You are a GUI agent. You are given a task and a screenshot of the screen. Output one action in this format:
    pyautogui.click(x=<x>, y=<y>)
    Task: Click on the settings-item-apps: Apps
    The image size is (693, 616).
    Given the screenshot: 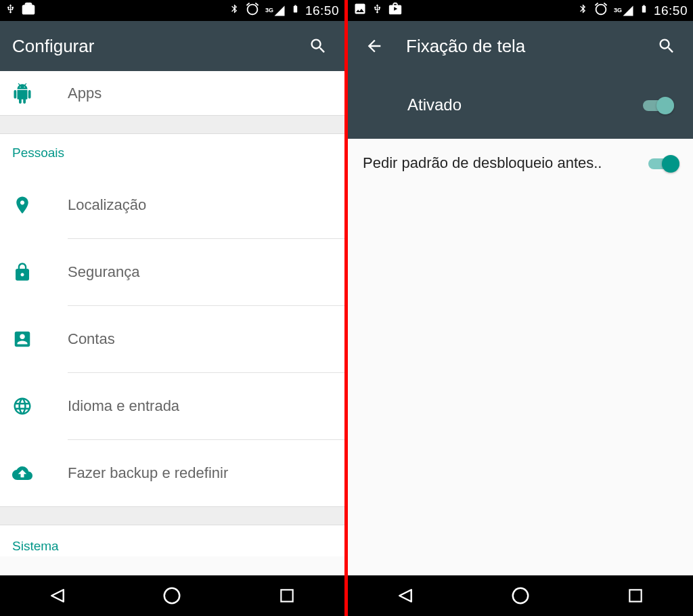 What is the action you would take?
    pyautogui.click(x=172, y=93)
    